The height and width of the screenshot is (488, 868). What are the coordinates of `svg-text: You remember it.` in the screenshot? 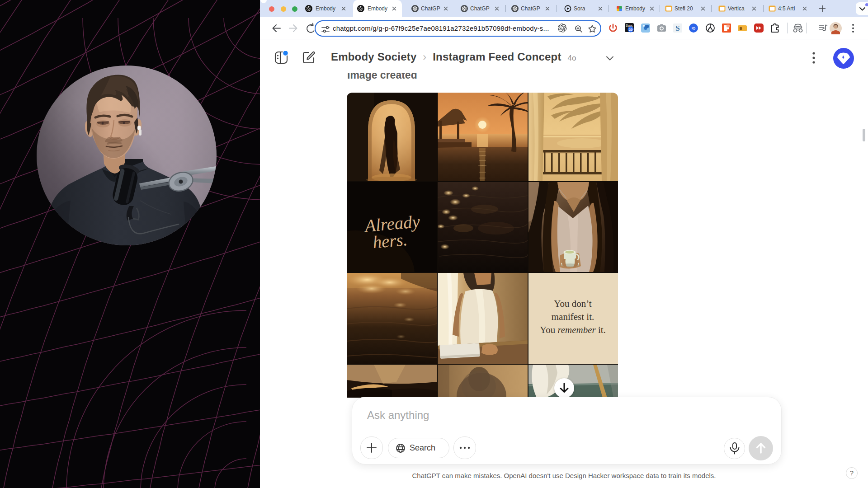 It's located at (573, 330).